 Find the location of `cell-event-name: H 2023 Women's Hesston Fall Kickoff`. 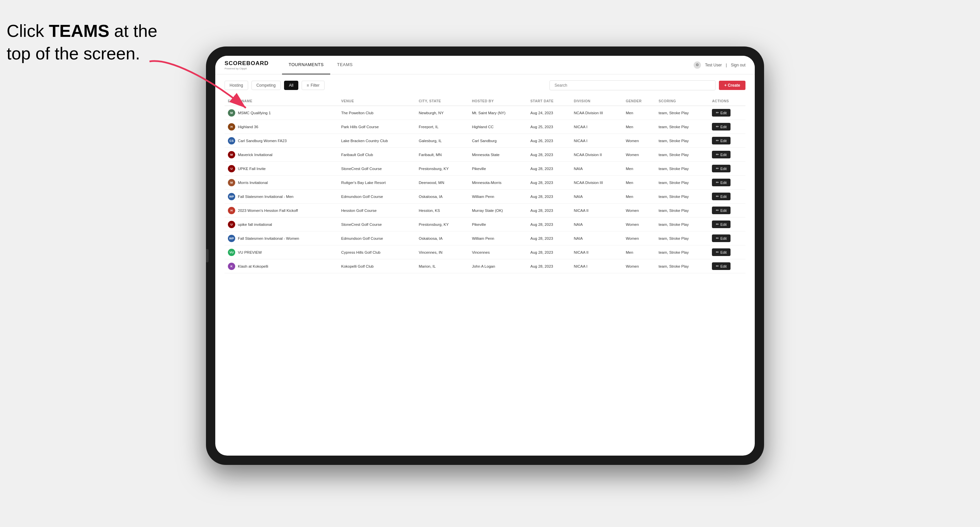

cell-event-name: H 2023 Women's Hesston Fall Kickoff is located at coordinates (281, 211).